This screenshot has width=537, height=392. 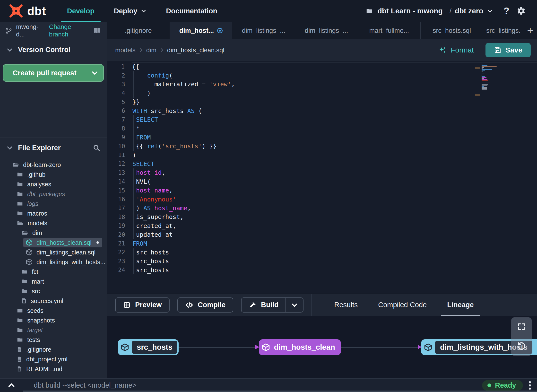 What do you see at coordinates (69, 31) in the screenshot?
I see `change-branch-link: Change branch` at bounding box center [69, 31].